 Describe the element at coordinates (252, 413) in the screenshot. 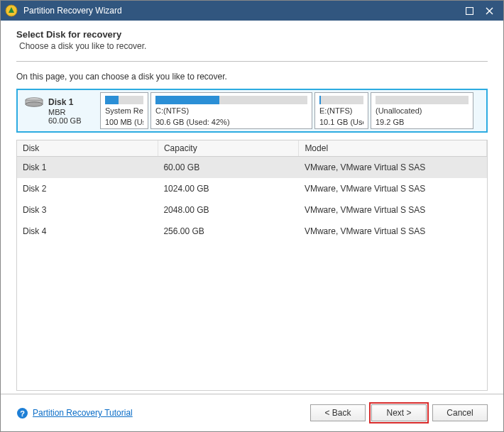

I see `wizard-footer: ? Partition Recovery Tutorial < Back Nex…` at that location.